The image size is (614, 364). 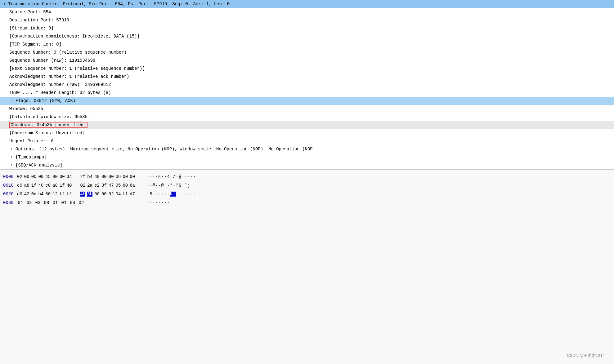 What do you see at coordinates (307, 4) in the screenshot?
I see `tcp-header-row: ▾ Transmission Control Protocol, Src Por…` at bounding box center [307, 4].